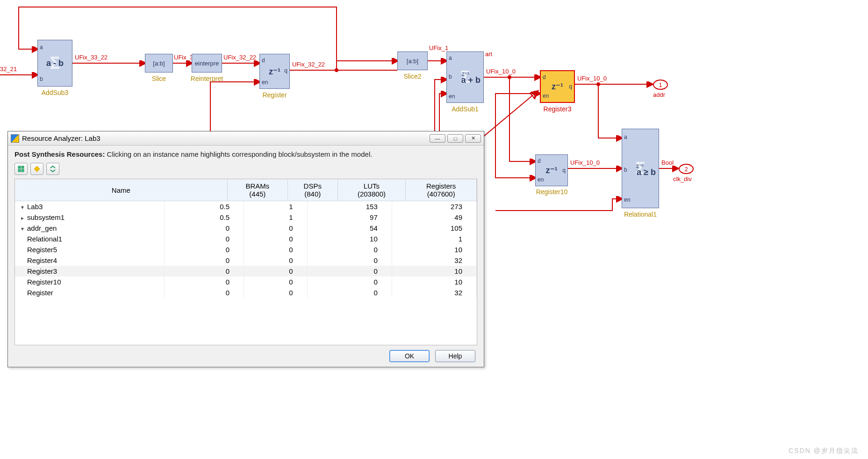 The height and width of the screenshot is (459, 868). What do you see at coordinates (246, 171) in the screenshot?
I see `dialog-toolbar` at bounding box center [246, 171].